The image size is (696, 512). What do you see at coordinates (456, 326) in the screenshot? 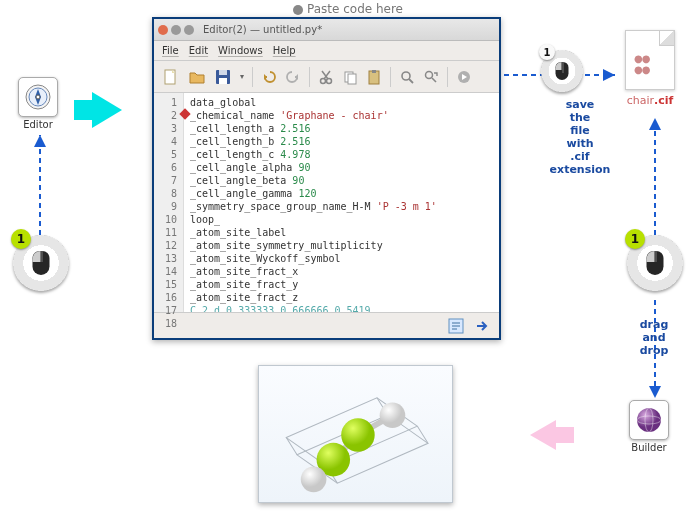
I see `status-doc-icon` at bounding box center [456, 326].